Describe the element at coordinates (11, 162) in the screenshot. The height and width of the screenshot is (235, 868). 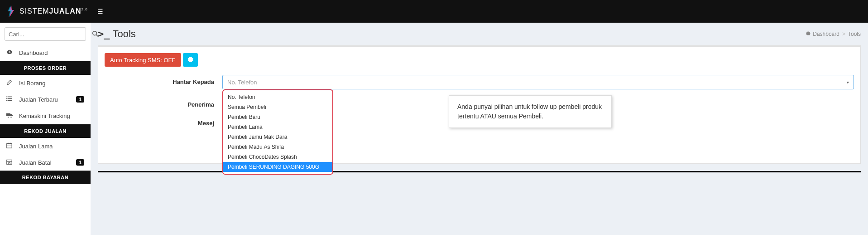
I see `cancel-icon` at that location.